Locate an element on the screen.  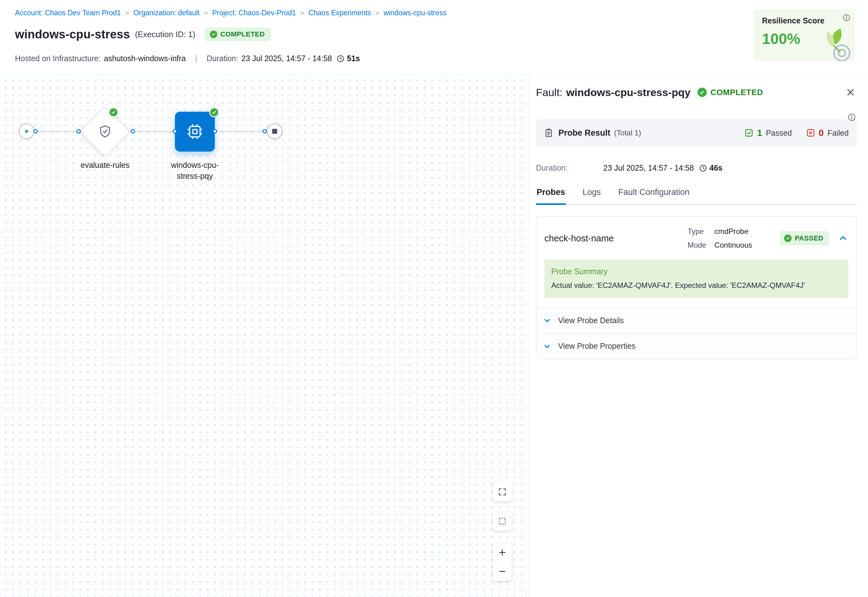
tab-probes: Probes is located at coordinates (551, 196).